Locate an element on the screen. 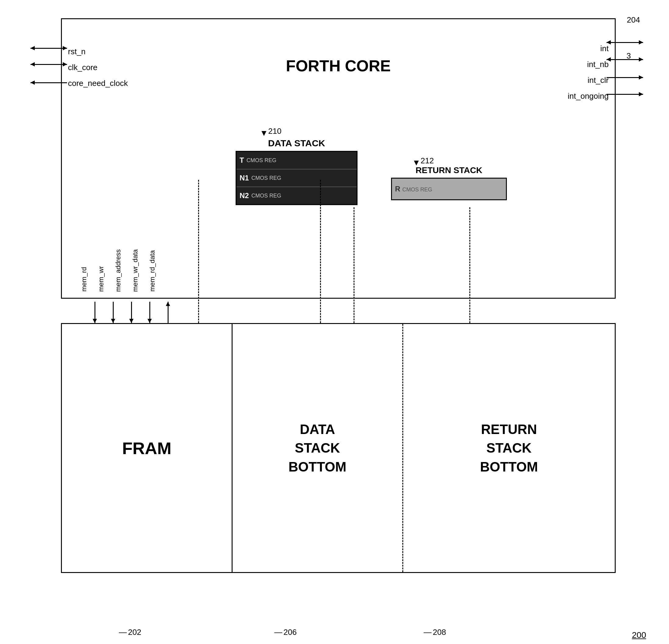 The width and height of the screenshot is (669, 644). ref-208: —208 is located at coordinates (435, 632).